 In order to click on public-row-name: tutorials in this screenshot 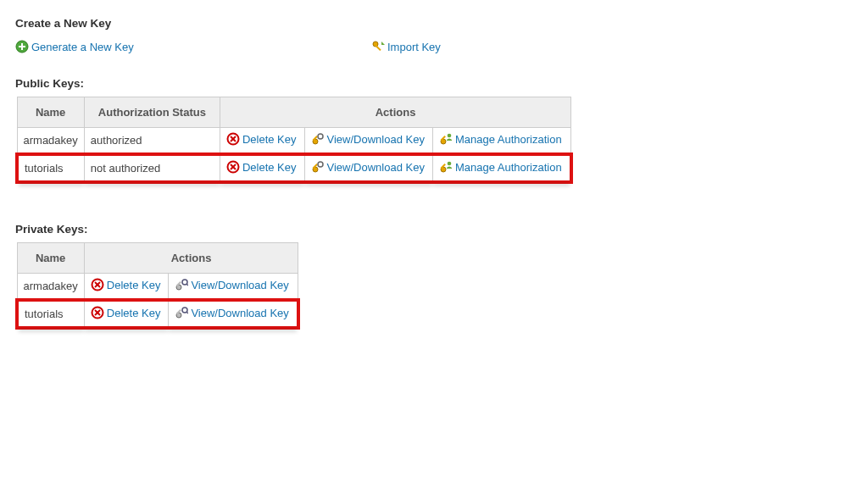, I will do `click(51, 168)`.